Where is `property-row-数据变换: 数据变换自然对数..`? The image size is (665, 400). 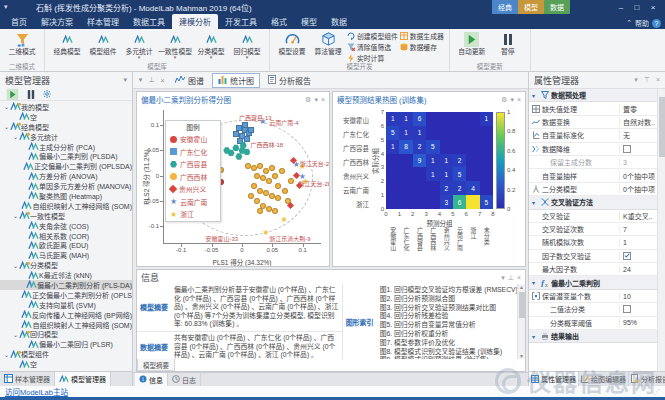 property-row-数据变换: 数据变换自然对数.. is located at coordinates (597, 122).